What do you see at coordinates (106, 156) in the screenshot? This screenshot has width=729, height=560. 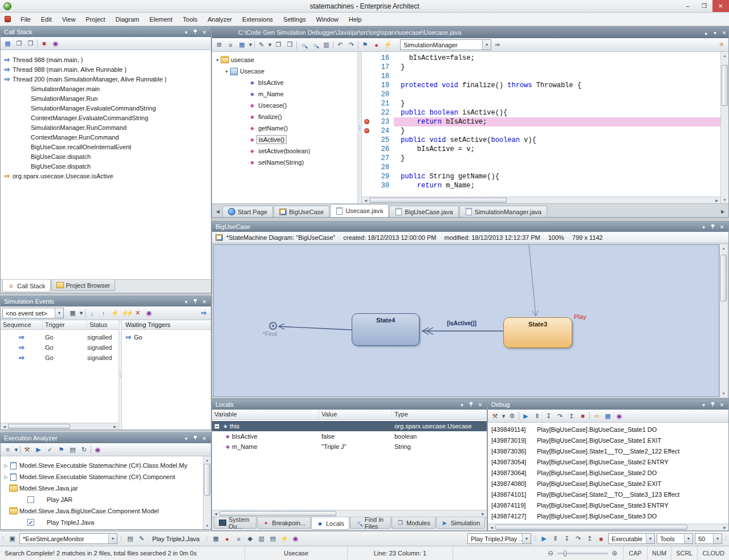 I see `call-stack-frame: BigUseCase.dispatch` at bounding box center [106, 156].